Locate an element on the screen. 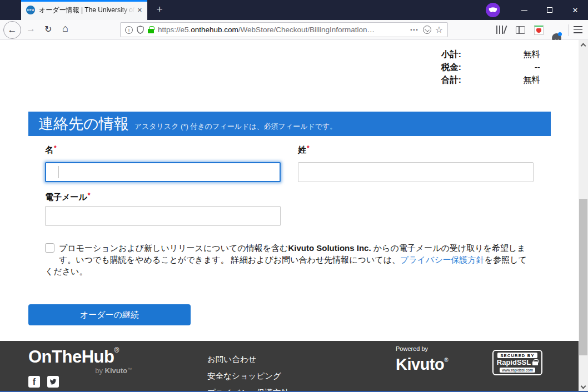 The width and height of the screenshot is (588, 392). order-summary: 小計: 無料 税金: -- 合計: 無料 is located at coordinates (491, 67).